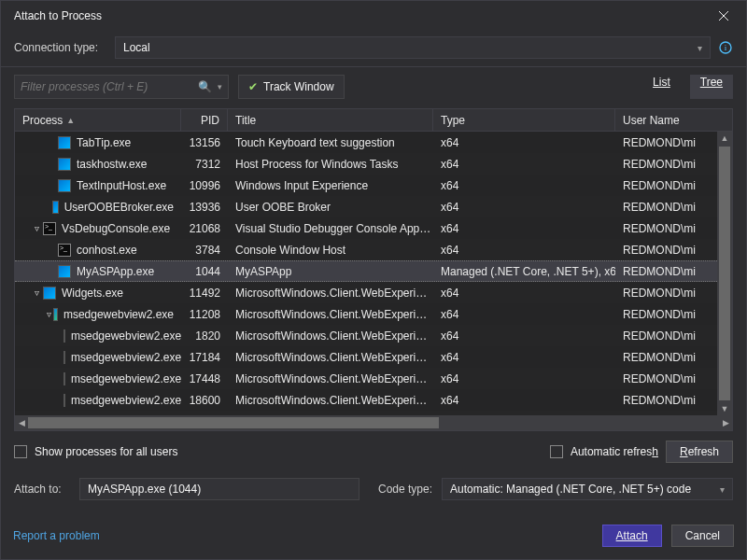 Image resolution: width=747 pixels, height=560 pixels. I want to click on sort-asc-icon: ▲, so click(71, 120).